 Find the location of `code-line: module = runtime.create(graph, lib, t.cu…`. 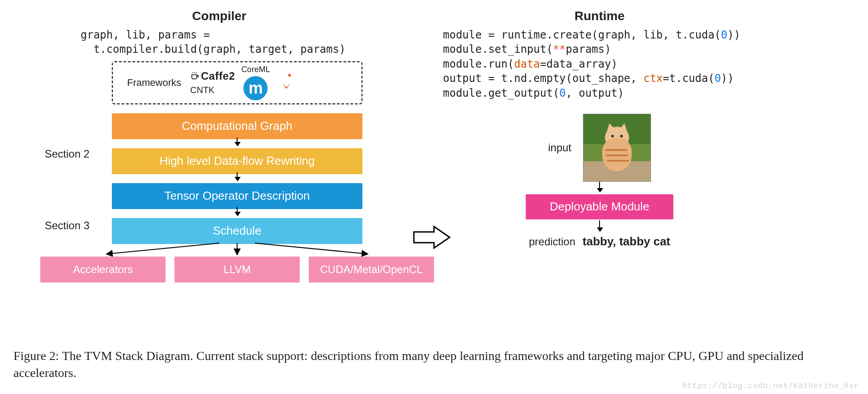

code-line: module = runtime.create(graph, lib, t.cu… is located at coordinates (591, 35).